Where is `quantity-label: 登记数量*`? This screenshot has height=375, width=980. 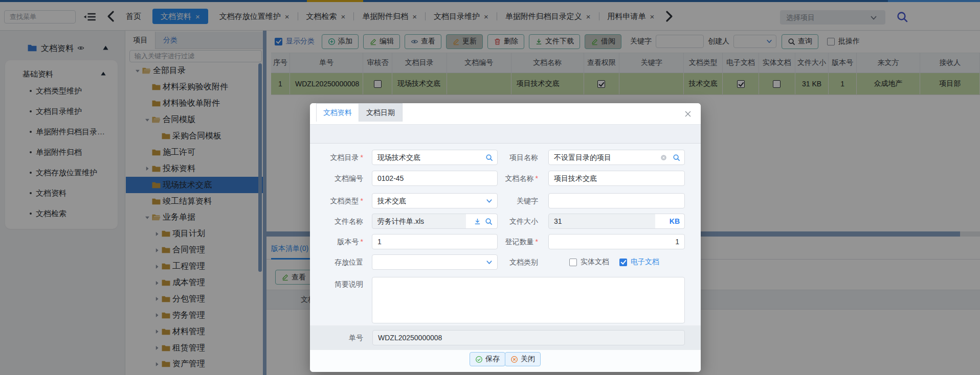 quantity-label: 登记数量* is located at coordinates (511, 242).